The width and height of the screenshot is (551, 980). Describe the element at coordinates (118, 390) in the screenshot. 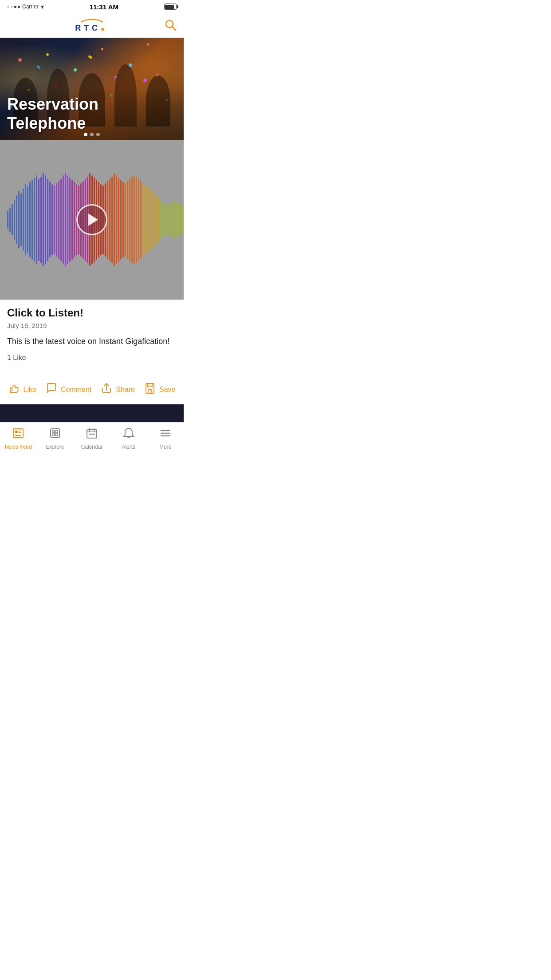

I see `share-button: Share` at that location.